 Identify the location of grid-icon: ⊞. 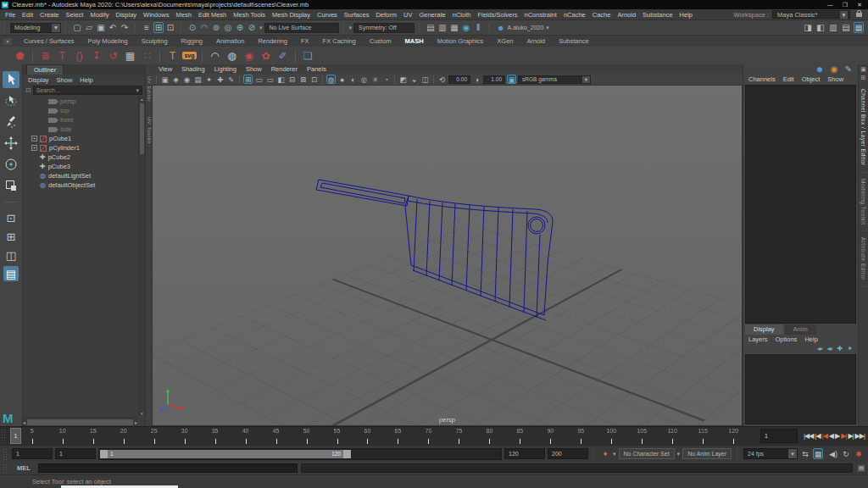
(248, 80).